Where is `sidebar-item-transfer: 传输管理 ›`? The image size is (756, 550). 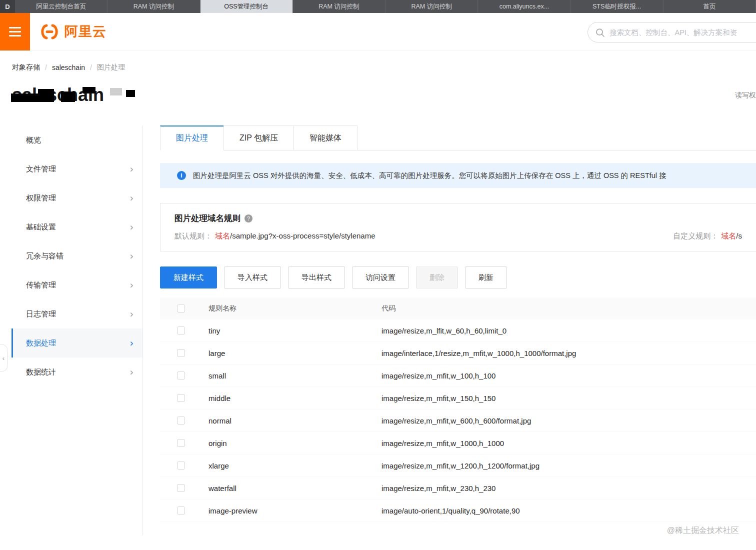 sidebar-item-transfer: 传输管理 › is located at coordinates (77, 285).